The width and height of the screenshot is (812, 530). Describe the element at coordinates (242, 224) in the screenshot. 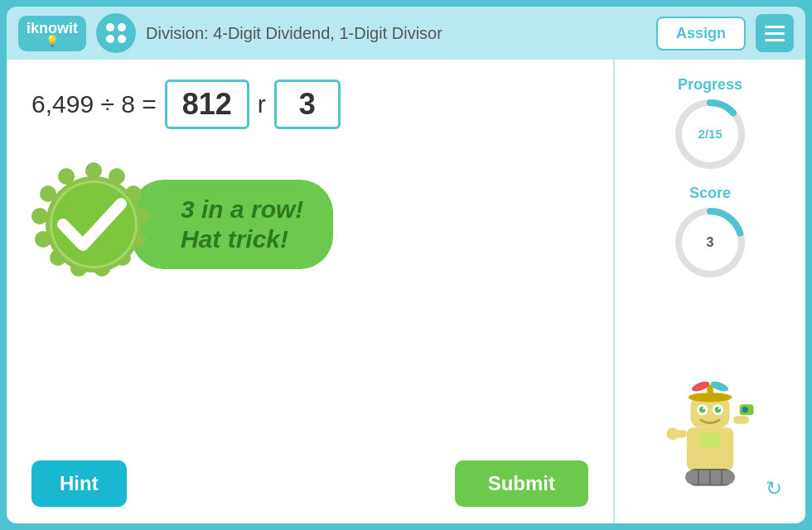

I see `celebration-text: 3 in a row! Hat trick!` at that location.